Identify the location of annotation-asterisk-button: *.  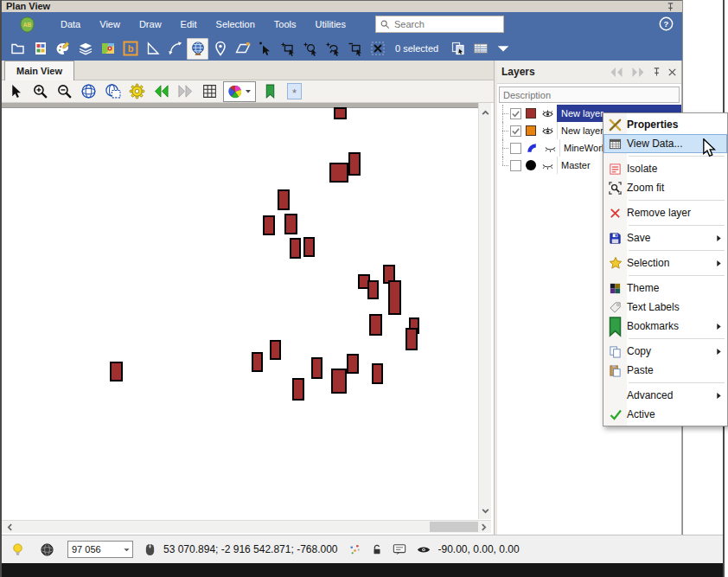
(294, 92).